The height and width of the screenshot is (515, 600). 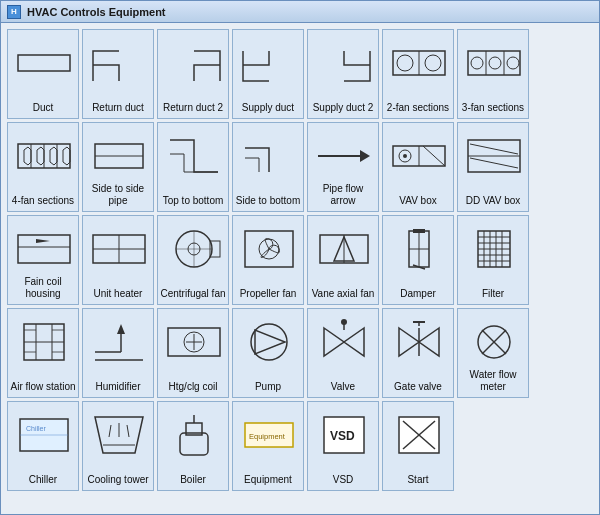 I want to click on item-chiller: Chiller Chiller, so click(x=43, y=446).